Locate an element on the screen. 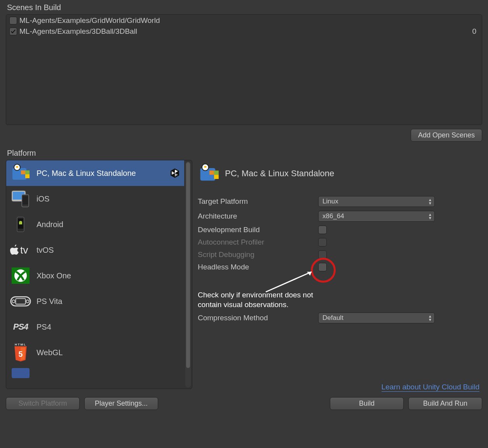 The height and width of the screenshot is (448, 488). build-and-run-button: Build And Run is located at coordinates (445, 404).